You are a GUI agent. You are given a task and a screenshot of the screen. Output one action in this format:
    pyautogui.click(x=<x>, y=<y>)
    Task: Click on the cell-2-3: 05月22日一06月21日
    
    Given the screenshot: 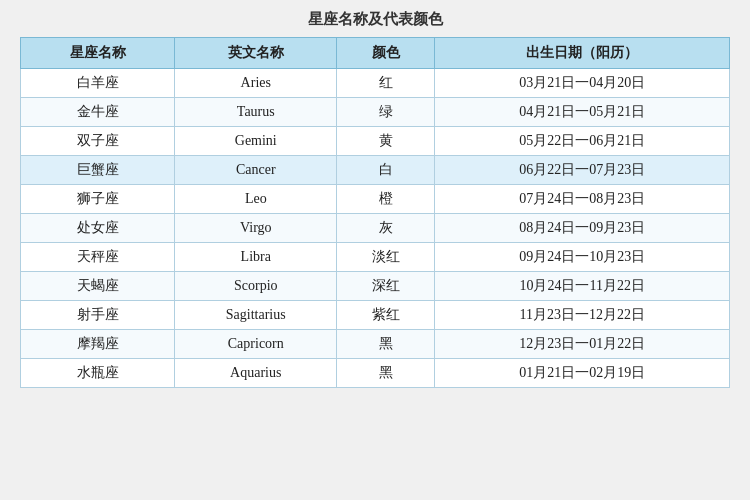 What is the action you would take?
    pyautogui.click(x=582, y=142)
    